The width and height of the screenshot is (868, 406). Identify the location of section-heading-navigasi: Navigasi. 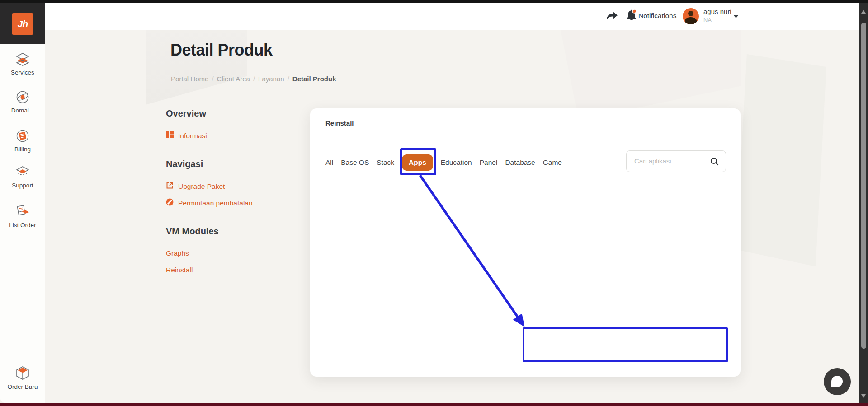
(184, 164).